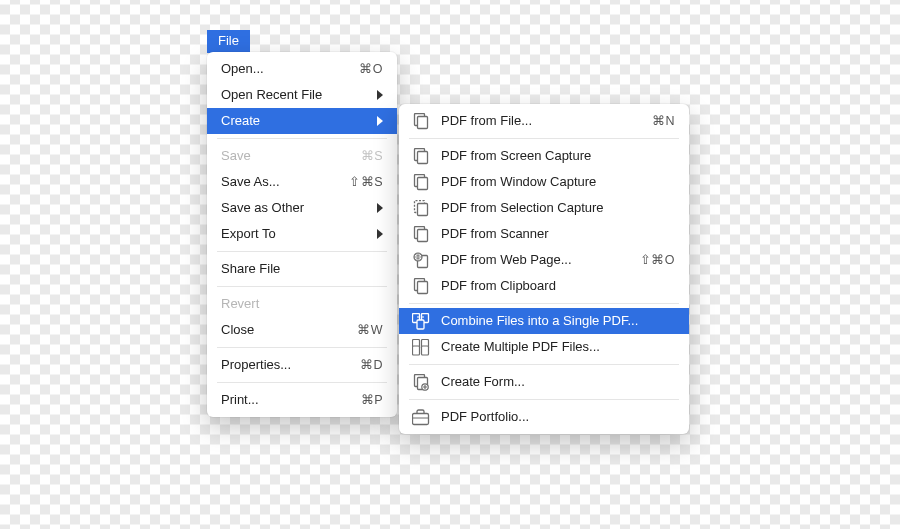 Image resolution: width=900 pixels, height=529 pixels. I want to click on dashed-pages-icon, so click(421, 208).